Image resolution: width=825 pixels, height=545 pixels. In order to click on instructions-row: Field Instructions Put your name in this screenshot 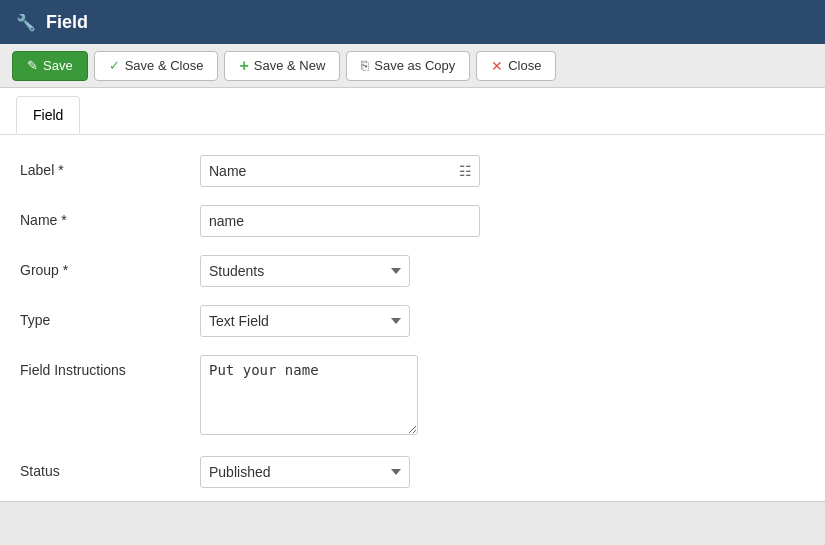, I will do `click(412, 396)`.